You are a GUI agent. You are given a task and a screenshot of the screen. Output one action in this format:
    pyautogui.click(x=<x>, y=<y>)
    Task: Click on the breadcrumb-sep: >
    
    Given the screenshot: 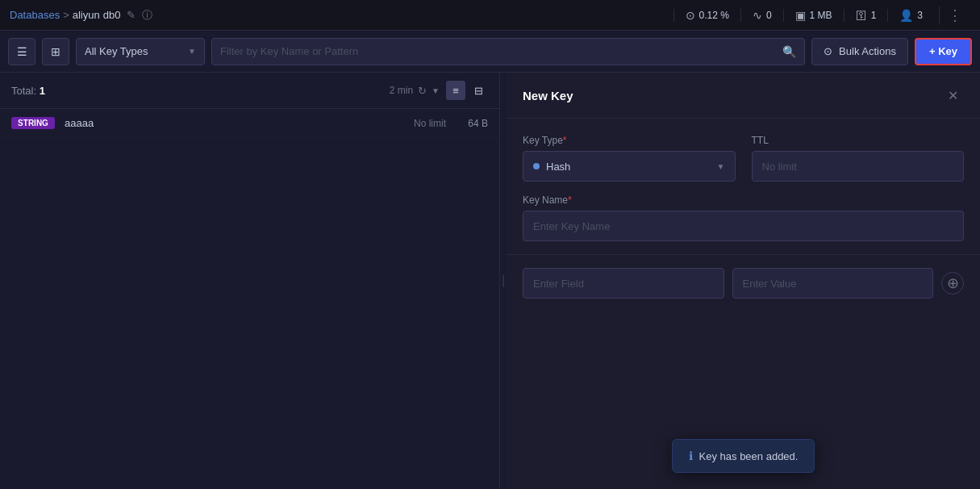 What is the action you would take?
    pyautogui.click(x=66, y=15)
    